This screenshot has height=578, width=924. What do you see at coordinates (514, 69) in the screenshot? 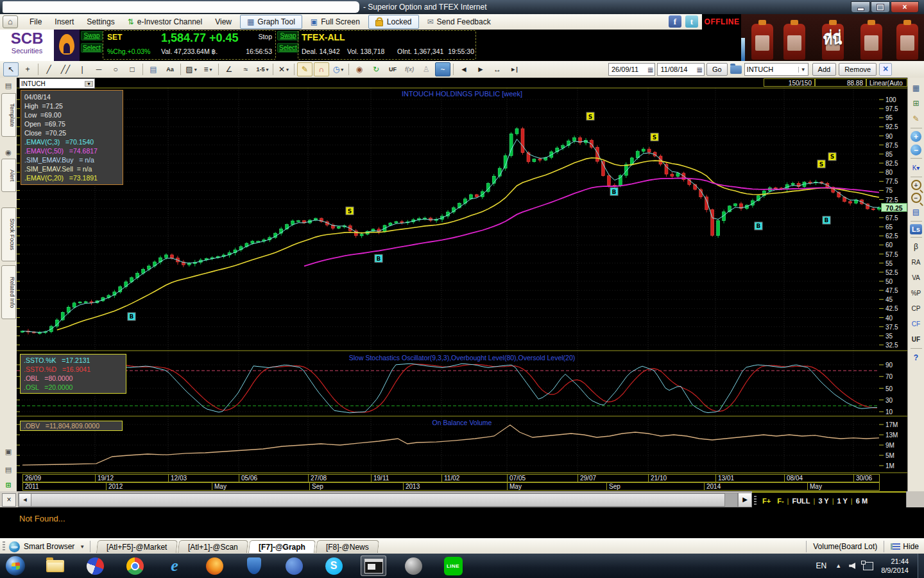
I see `nav-end-tool: ►|` at bounding box center [514, 69].